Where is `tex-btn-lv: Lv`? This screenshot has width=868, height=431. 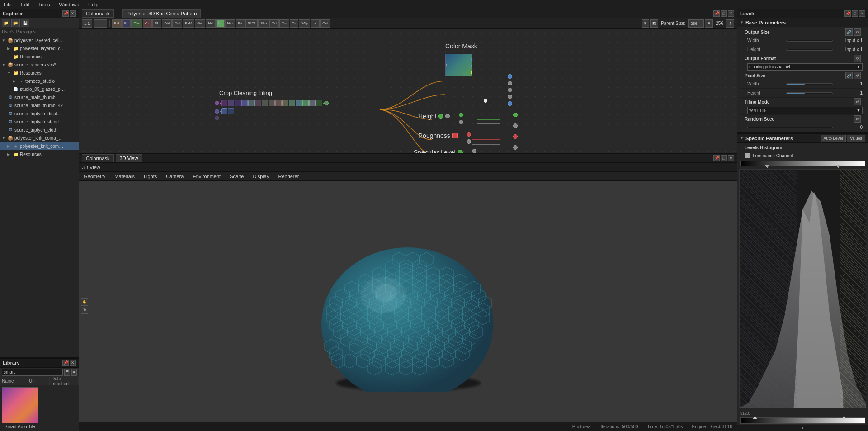
tex-btn-lv: Lv is located at coordinates (220, 24).